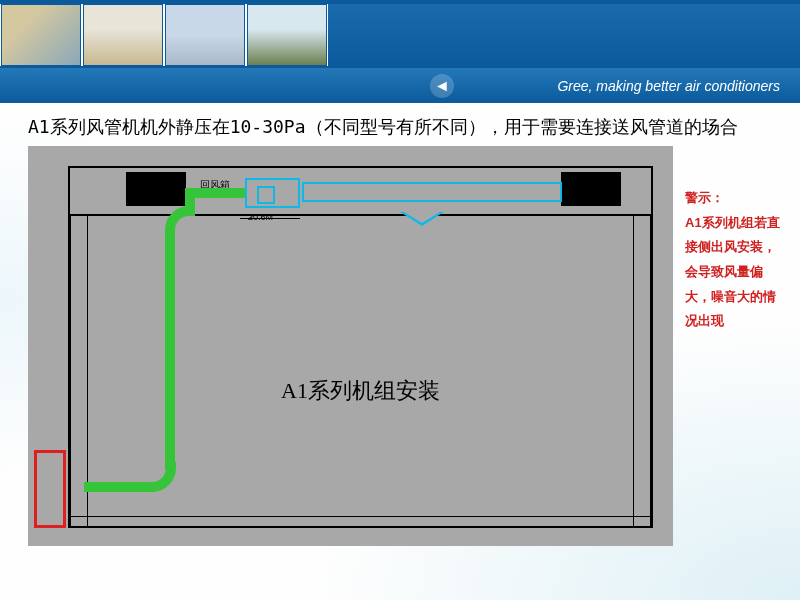 This screenshot has height=600, width=800. I want to click on air-duct, so click(432, 192).